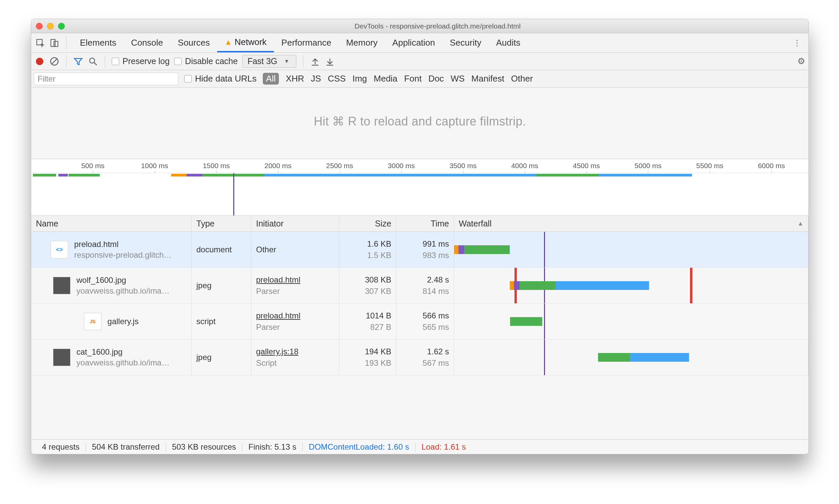 The image size is (839, 504). Describe the element at coordinates (420, 286) in the screenshot. I see `table-row: wolf_1600.jpgyoavweiss.github.io/ima…jpe…` at that location.